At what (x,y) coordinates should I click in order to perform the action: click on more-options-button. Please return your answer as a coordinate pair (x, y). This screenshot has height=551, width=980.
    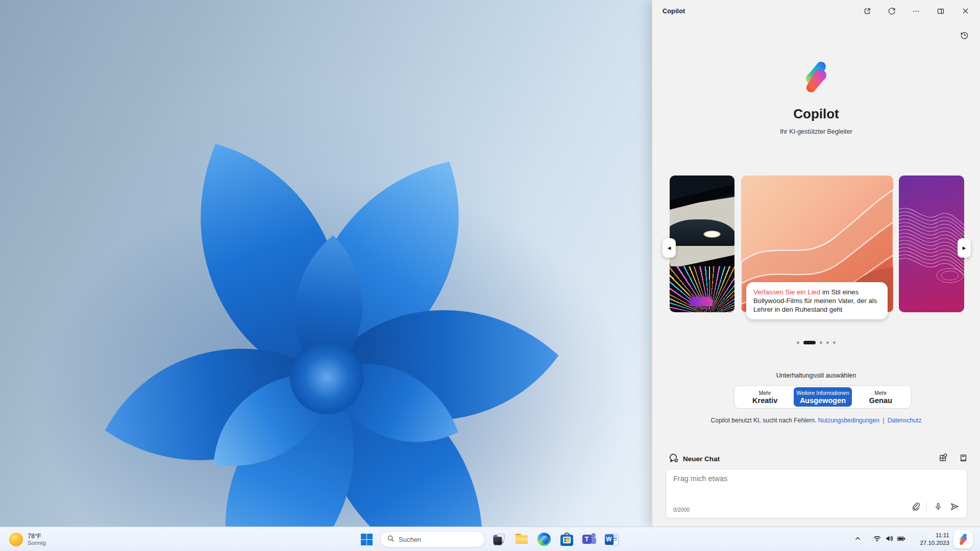
    Looking at the image, I should click on (916, 12).